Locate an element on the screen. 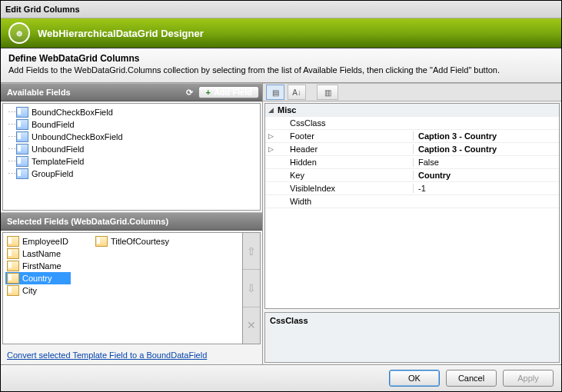 The width and height of the screenshot is (562, 392). available-item-label: UnboundCheckBoxField is located at coordinates (77, 137).